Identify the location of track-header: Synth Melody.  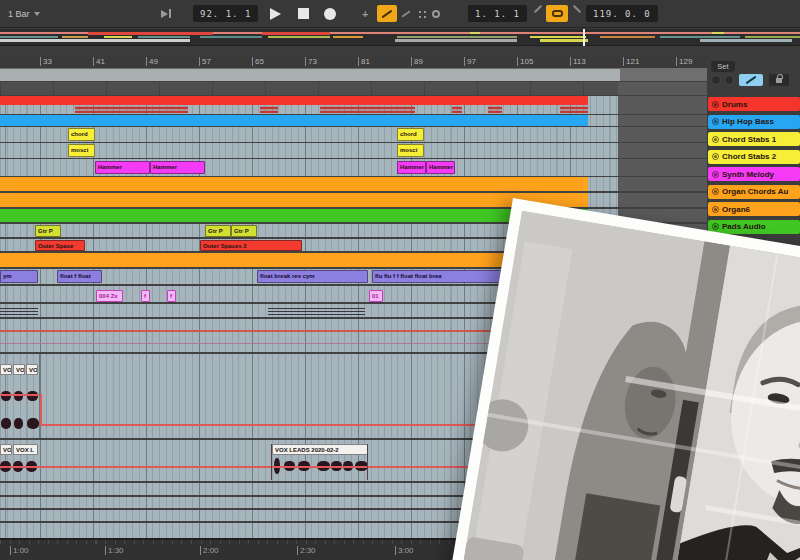
(754, 174).